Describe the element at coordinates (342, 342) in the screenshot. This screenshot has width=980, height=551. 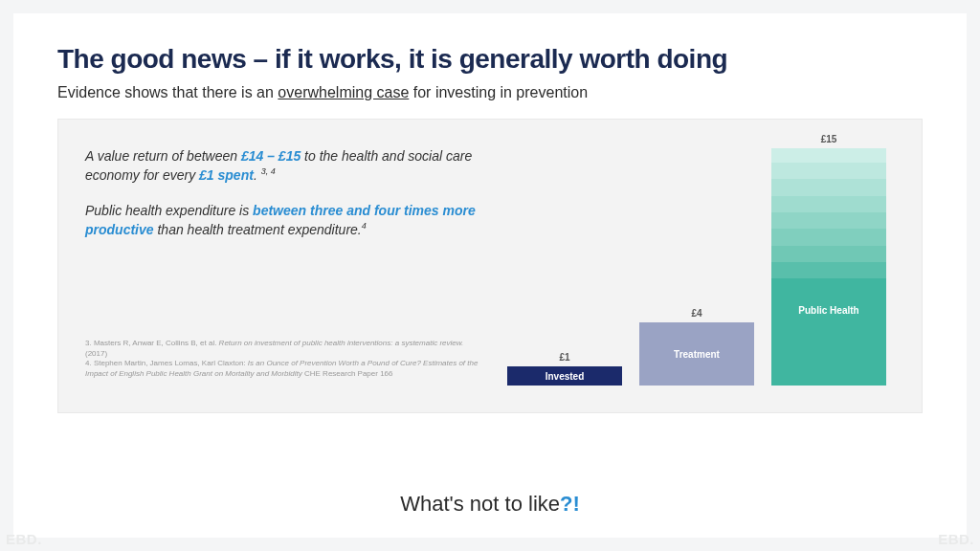
I see `ref3-i: Return on investment of public health in…` at that location.